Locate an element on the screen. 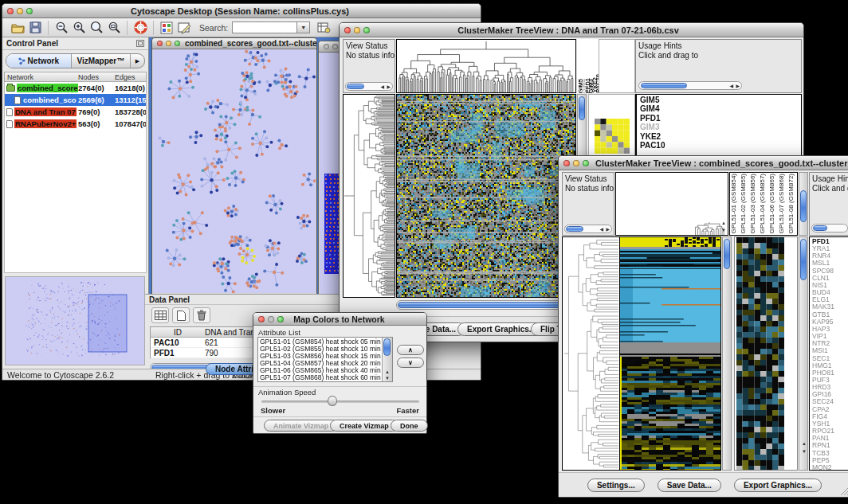 This screenshot has width=848, height=504. search-input is located at coordinates (265, 27).